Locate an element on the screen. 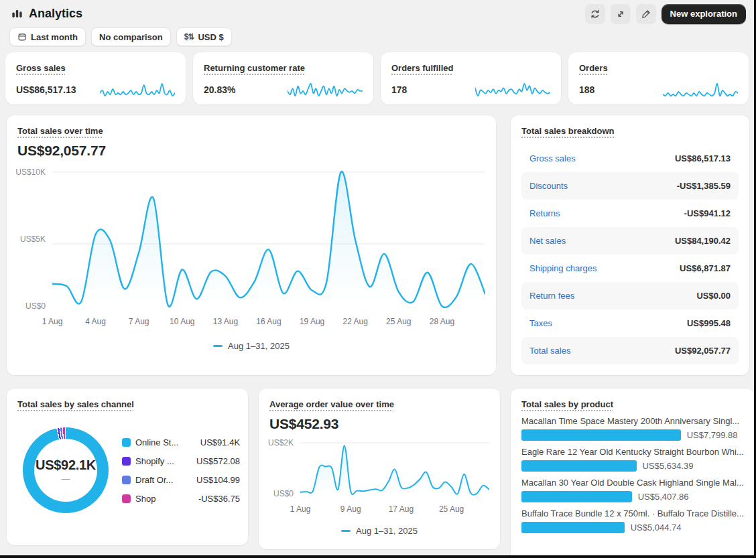 The height and width of the screenshot is (558, 756). comparison-button: No comparison is located at coordinates (131, 37).